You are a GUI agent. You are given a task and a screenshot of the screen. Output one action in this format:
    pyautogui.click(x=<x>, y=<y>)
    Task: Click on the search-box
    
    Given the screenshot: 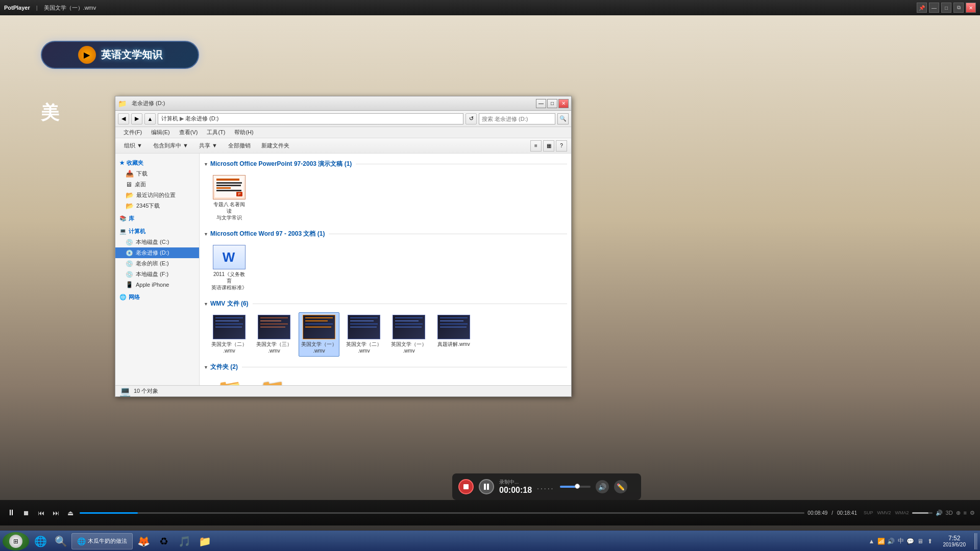 What is the action you would take?
    pyautogui.click(x=517, y=119)
    